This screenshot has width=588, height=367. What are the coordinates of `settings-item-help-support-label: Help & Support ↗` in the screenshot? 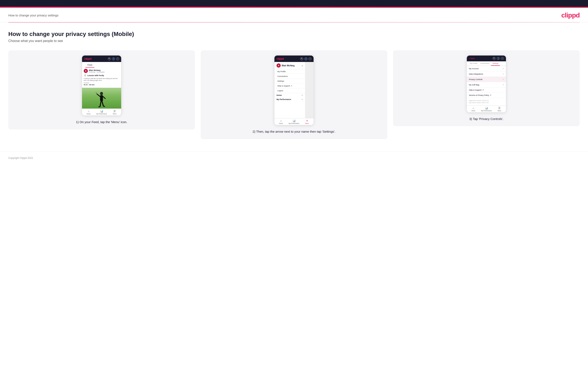 It's located at (476, 90).